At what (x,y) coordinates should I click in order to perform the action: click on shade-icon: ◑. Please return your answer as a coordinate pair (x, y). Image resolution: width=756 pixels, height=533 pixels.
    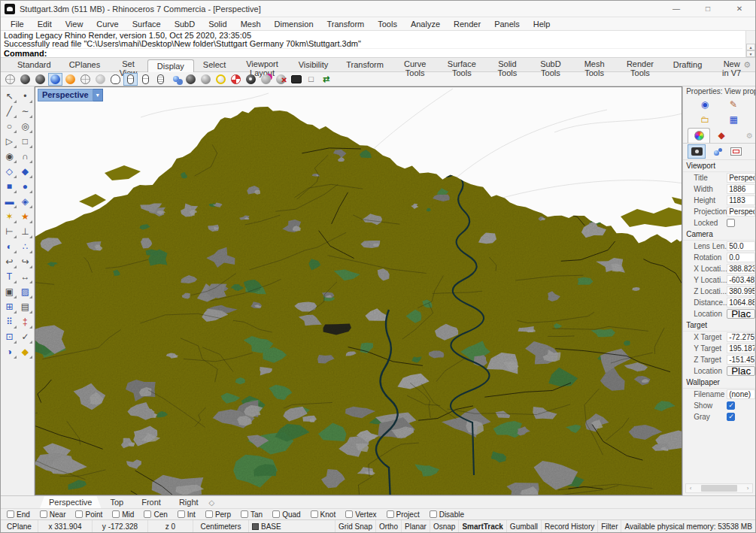
    Looking at the image, I should click on (9, 352).